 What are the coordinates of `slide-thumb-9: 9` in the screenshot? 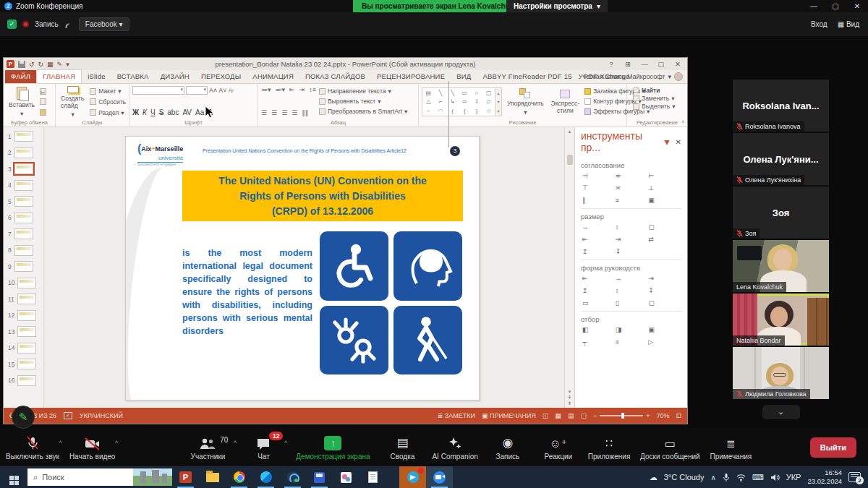 It's located at (25, 266).